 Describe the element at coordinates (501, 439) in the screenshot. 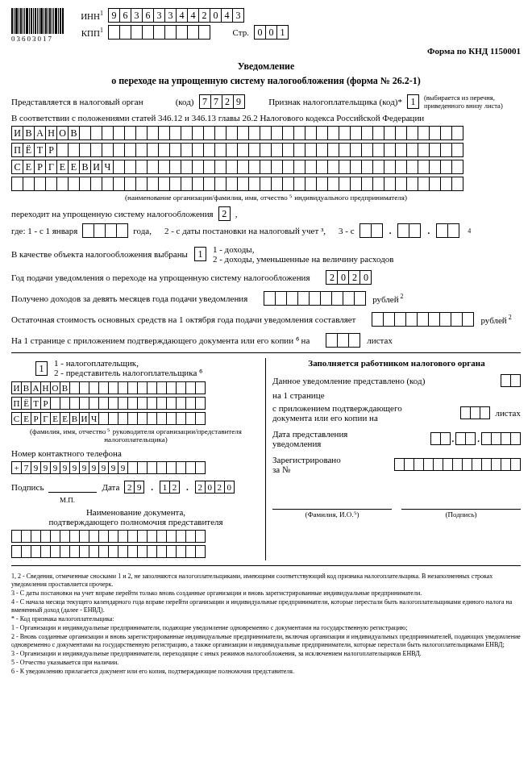

I see `rd3` at that location.